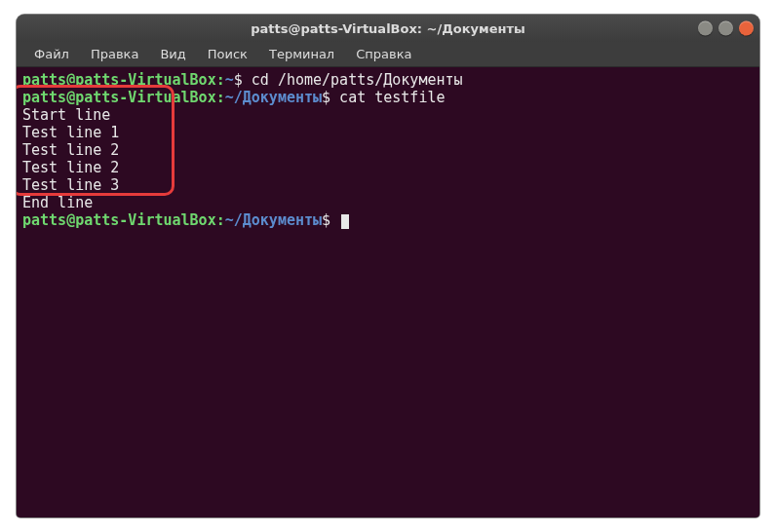 Image resolution: width=776 pixels, height=532 pixels. I want to click on titlebar: patts@patts-VirtualBox: ~/Документы, so click(388, 28).